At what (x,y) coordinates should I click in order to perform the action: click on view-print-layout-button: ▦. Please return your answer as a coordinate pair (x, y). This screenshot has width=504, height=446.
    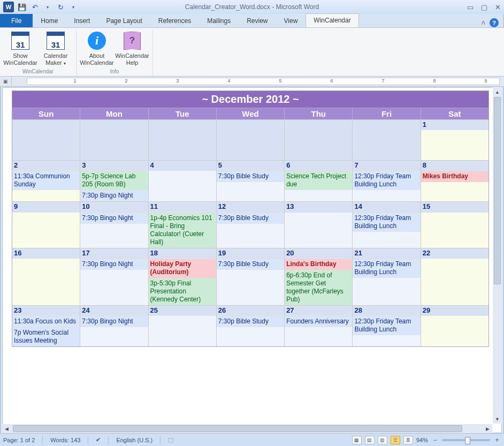
    Looking at the image, I should click on (357, 440).